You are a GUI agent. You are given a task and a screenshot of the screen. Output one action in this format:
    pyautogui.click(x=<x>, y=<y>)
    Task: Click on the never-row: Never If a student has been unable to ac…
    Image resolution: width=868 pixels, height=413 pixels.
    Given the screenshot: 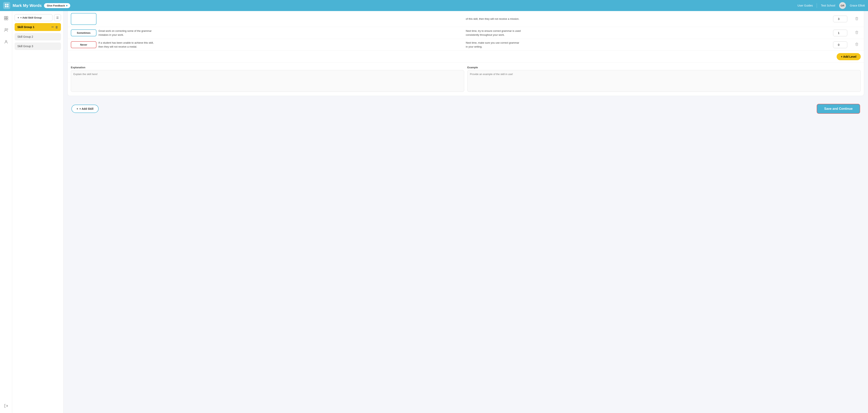 What is the action you would take?
    pyautogui.click(x=466, y=45)
    